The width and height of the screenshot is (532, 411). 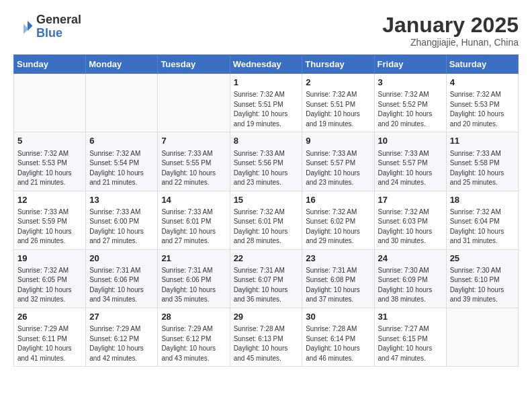 I want to click on calendar-cell: 17Sunrise: 7:32 AM Sunset: 6:03 PM Dayli…, so click(x=410, y=220).